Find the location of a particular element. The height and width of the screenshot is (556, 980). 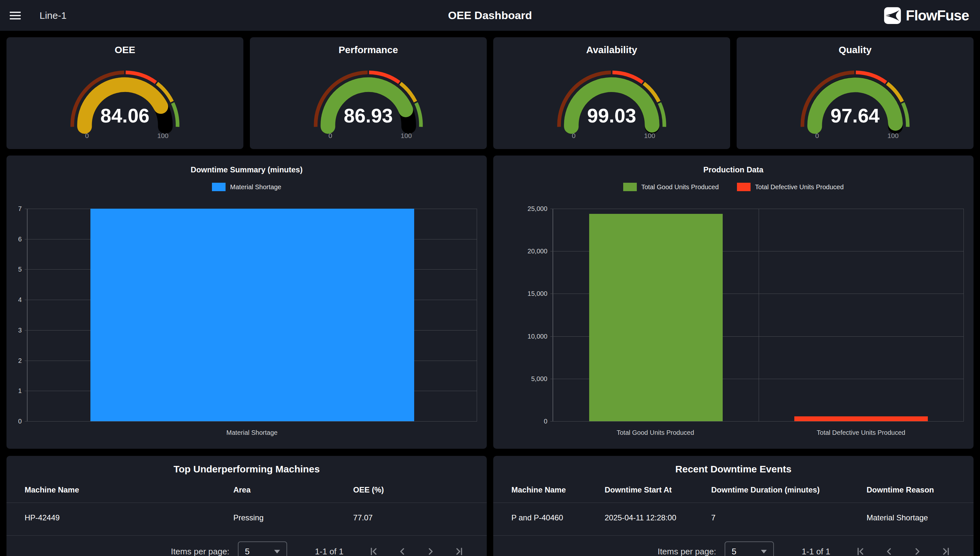

gauge-title: Quality is located at coordinates (855, 50).